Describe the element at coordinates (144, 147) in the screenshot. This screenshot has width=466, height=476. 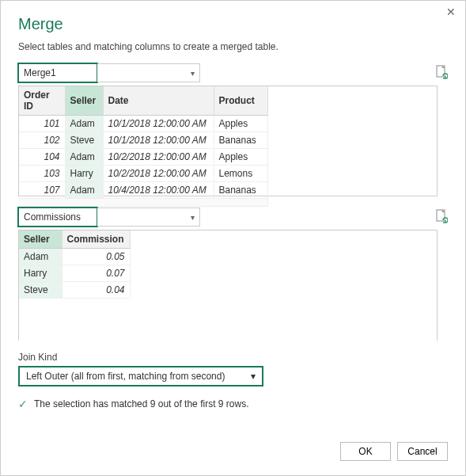
I see `table1-table: Order ID Seller Date Product 101 Adam 10…` at that location.